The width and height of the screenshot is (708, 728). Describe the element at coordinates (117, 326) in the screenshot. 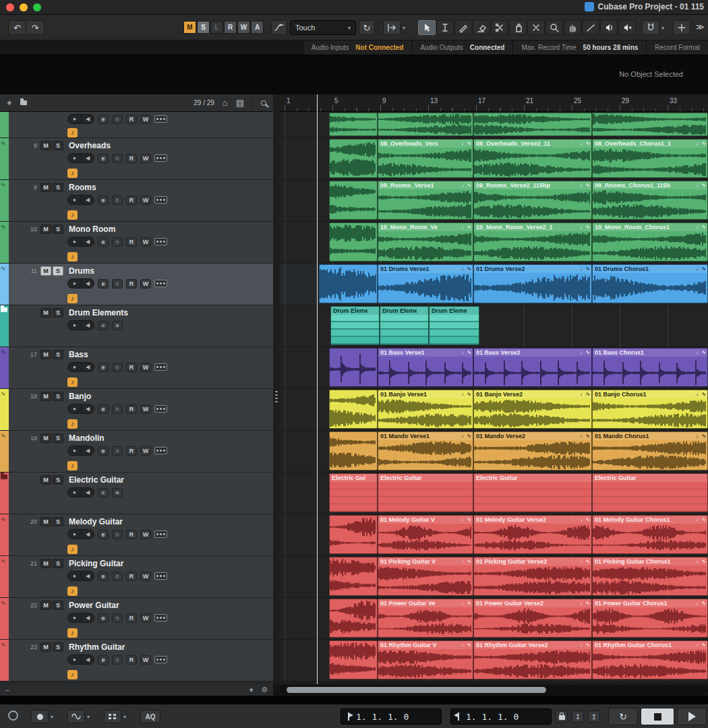

I see `phase-coherent-button: ≈` at that location.